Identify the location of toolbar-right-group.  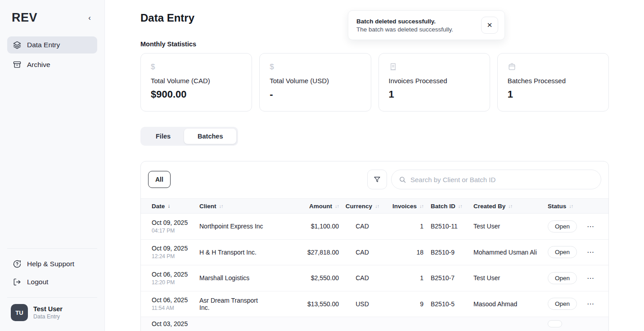
(484, 179).